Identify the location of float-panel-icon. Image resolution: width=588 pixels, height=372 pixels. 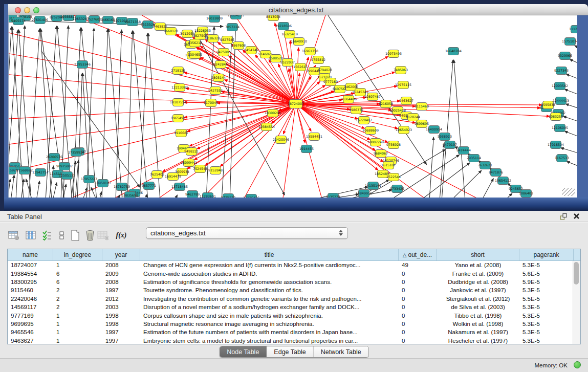
(564, 217).